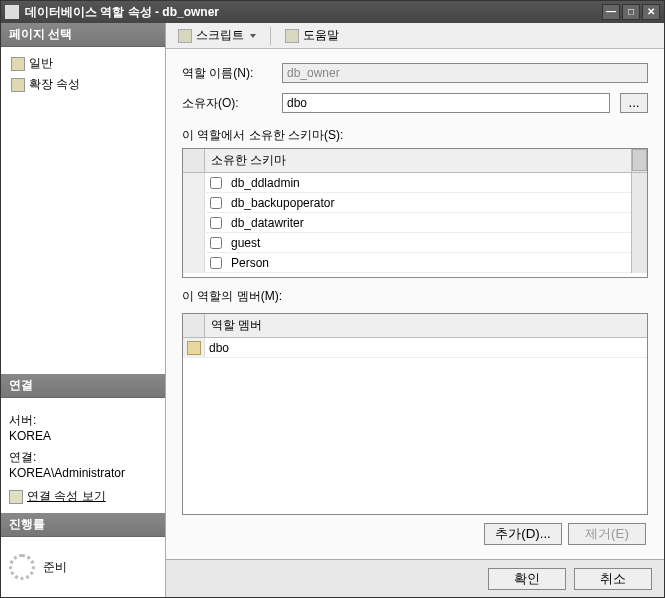  Describe the element at coordinates (429, 183) in the screenshot. I see `schema-name-cell: db_ddladmin` at that location.